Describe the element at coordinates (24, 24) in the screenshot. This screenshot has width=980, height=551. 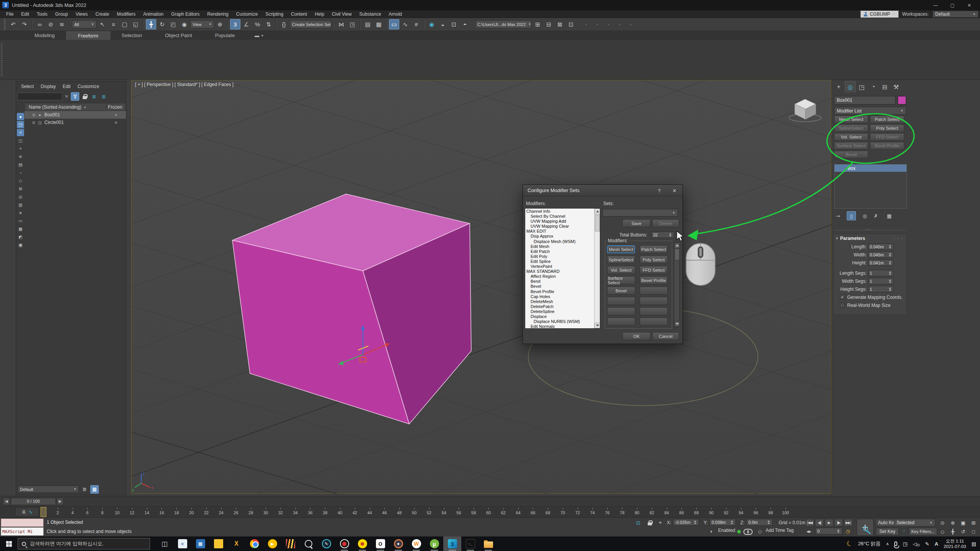
I see `redo-icon: ↷` at that location.